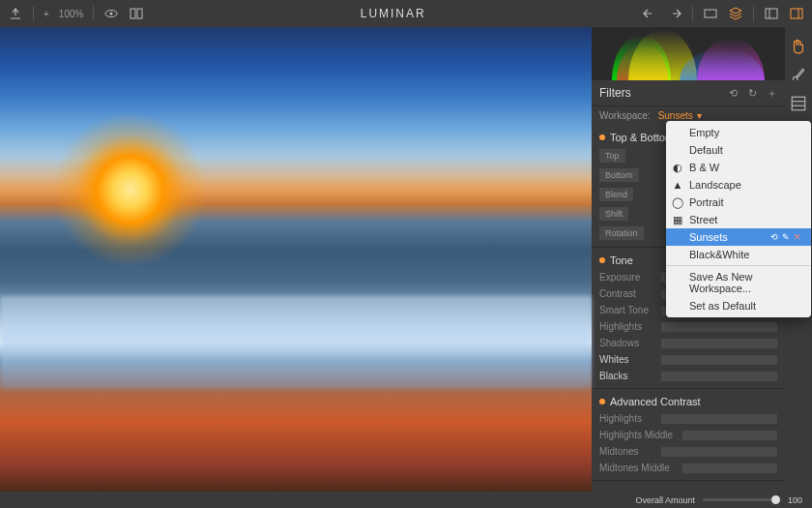  Describe the element at coordinates (627, 375) in the screenshot. I see `blacks-label: Blacks` at that location.